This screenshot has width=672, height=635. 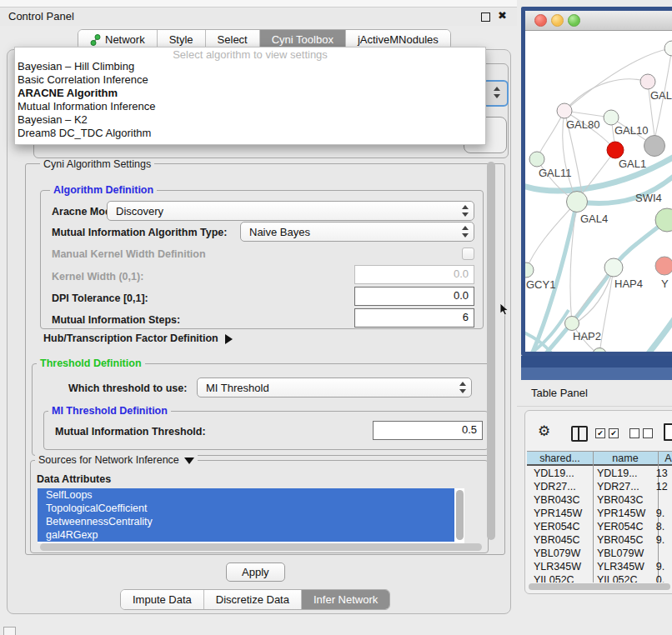 I want to click on mi-steps-field: 6, so click(x=414, y=318).